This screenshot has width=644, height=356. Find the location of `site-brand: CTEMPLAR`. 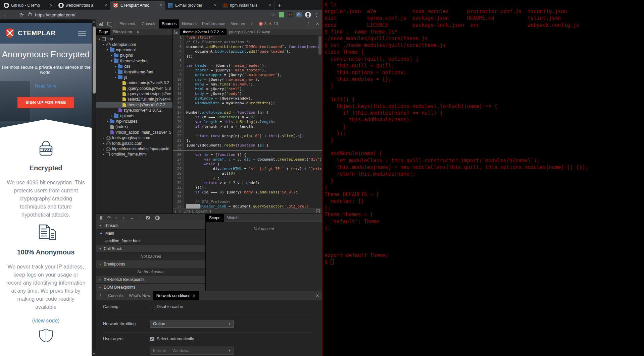

site-brand: CTEMPLAR is located at coordinates (46, 33).